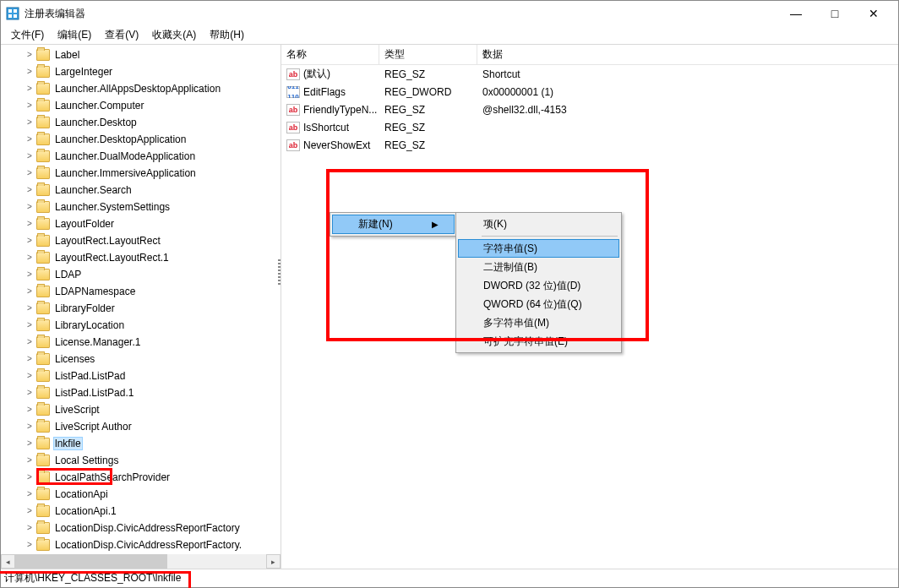 This screenshot has height=588, width=899. Describe the element at coordinates (539, 286) in the screenshot. I see `submenu-item: DWORD (32 位)值(D)` at that location.